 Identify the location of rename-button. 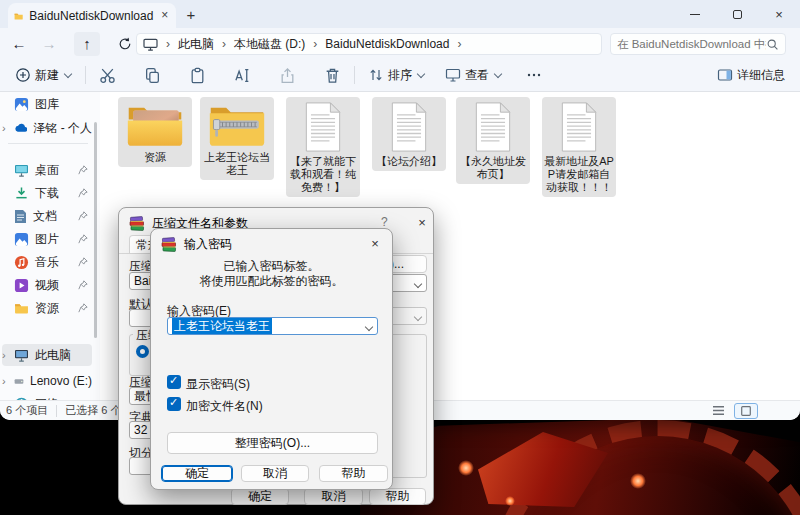
(242, 76).